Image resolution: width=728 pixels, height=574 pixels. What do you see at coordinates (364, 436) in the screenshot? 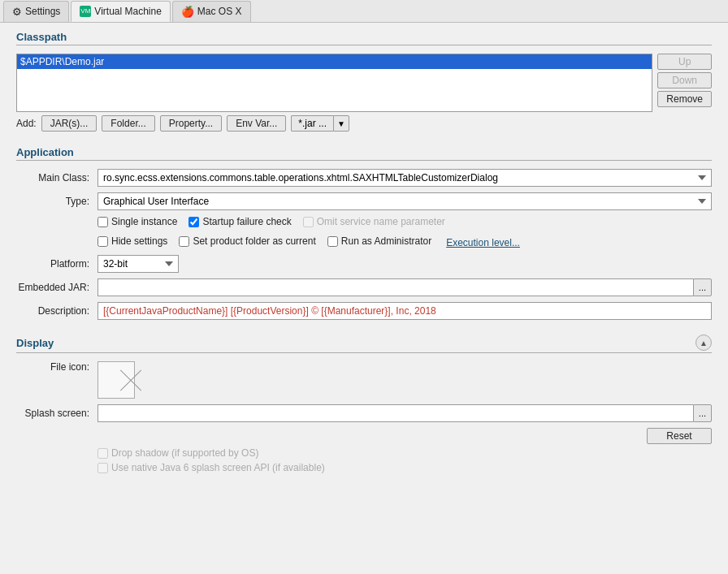
I see `reset-btn-row: Reset` at bounding box center [364, 436].